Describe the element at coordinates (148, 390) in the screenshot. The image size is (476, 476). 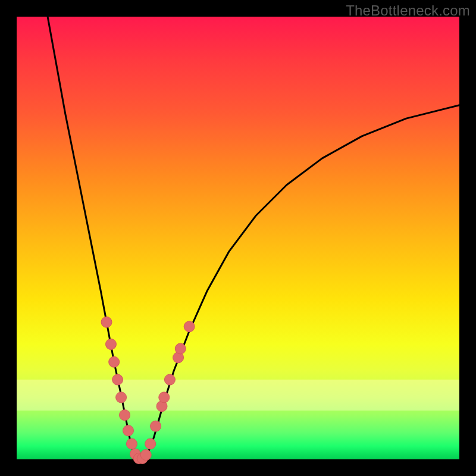
I see `data-markers` at that location.